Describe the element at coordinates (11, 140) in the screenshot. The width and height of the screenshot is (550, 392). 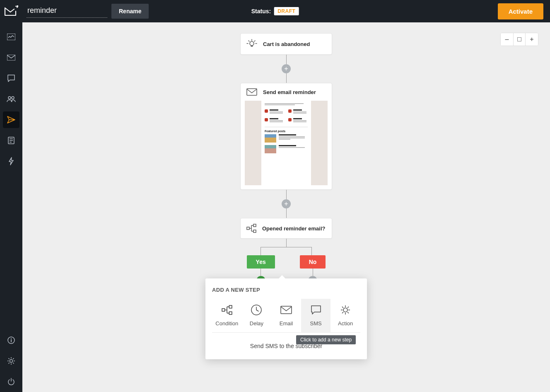
I see `sidebar-item-list` at that location.